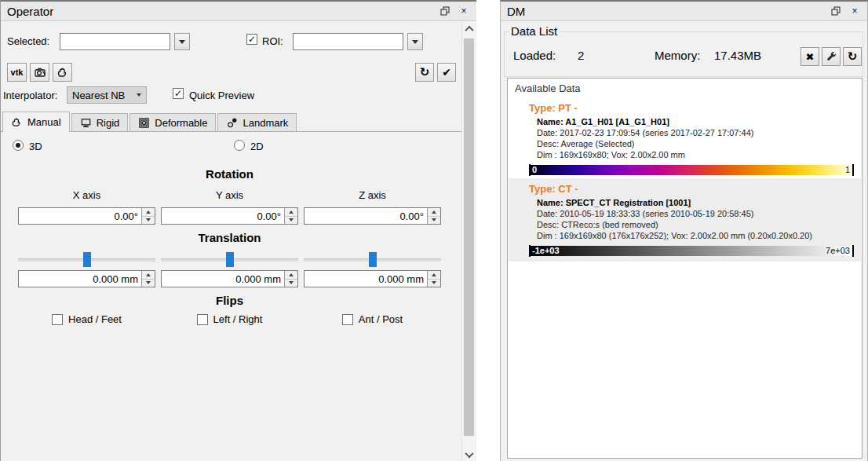  Describe the element at coordinates (469, 237) in the screenshot. I see `scrollbar-thumb` at that location.